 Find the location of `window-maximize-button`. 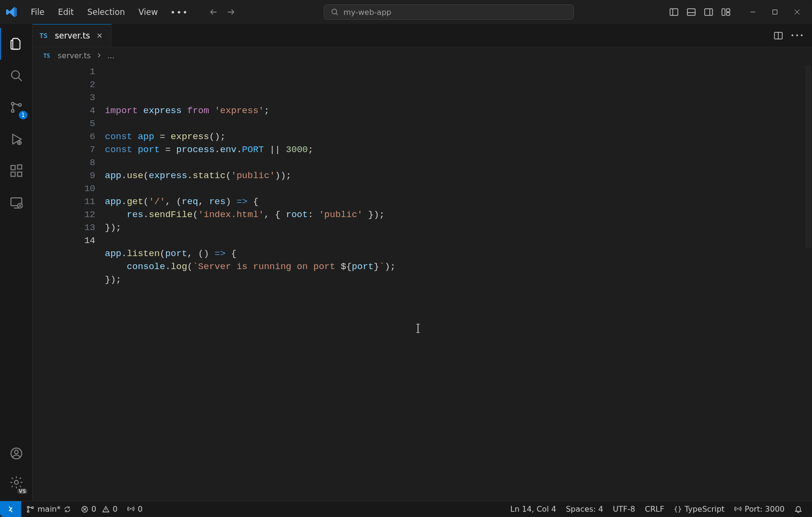

window-maximize-button is located at coordinates (775, 12).